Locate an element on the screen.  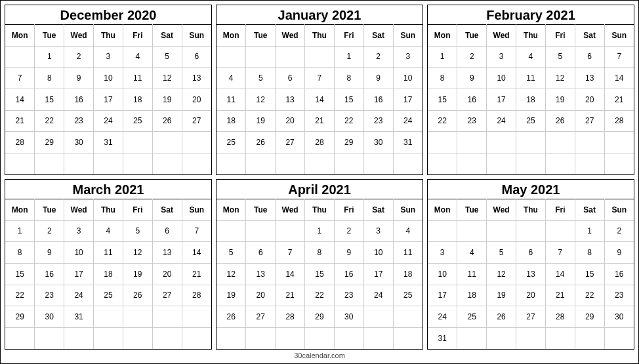
month-title: January 2021 is located at coordinates (320, 14).